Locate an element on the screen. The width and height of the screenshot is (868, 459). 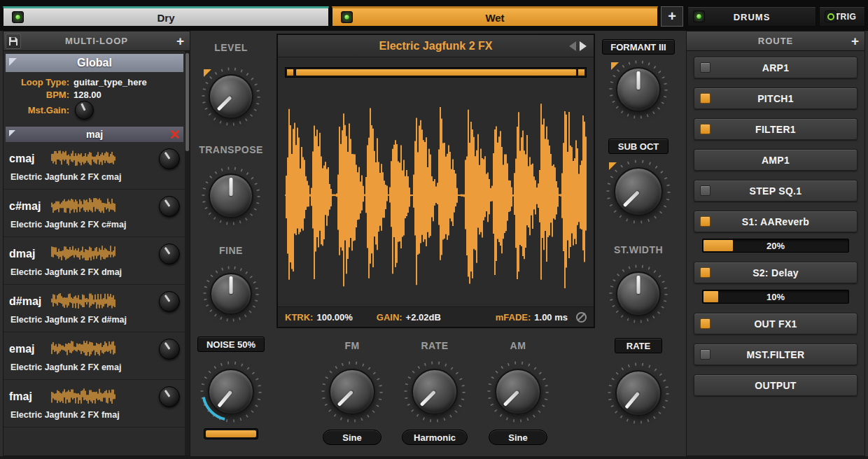
route-item: MST.FILTER is located at coordinates (776, 354).